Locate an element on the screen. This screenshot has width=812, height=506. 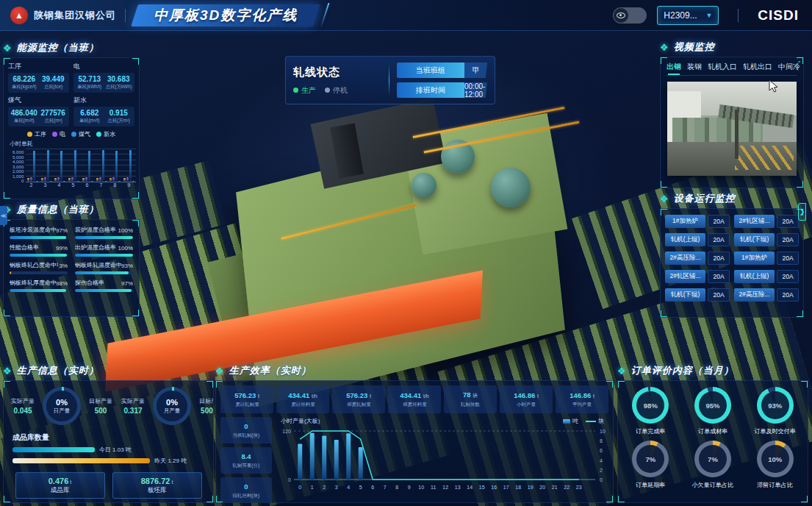
svg-text: 9 is located at coordinates (409, 487).